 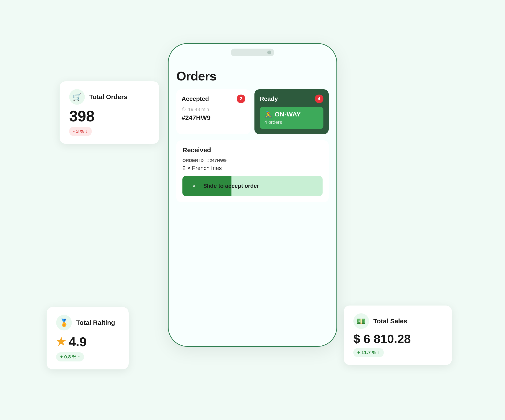 I want to click on total-sales-change-value: + 11.7 %, so click(x=367, y=352).